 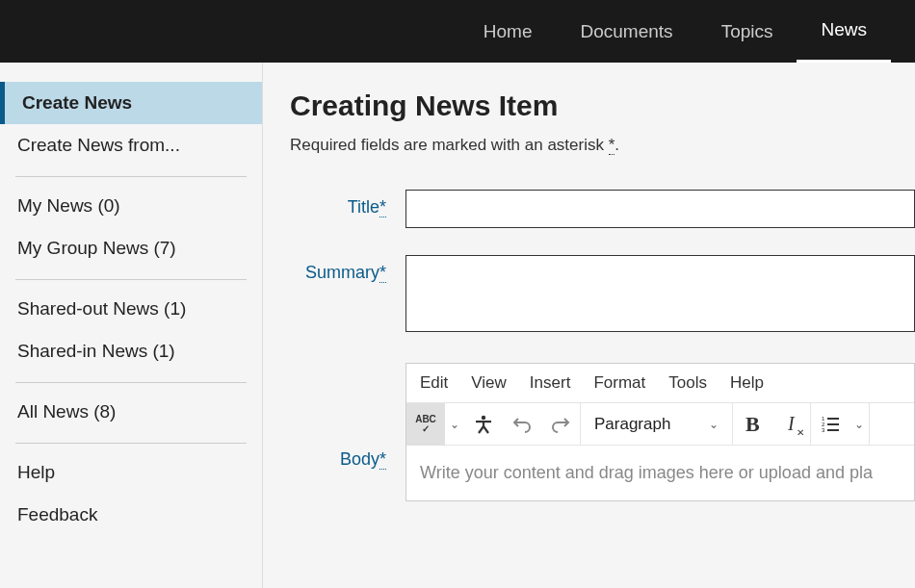 I want to click on editor-menu-insert: Insert, so click(x=551, y=383).